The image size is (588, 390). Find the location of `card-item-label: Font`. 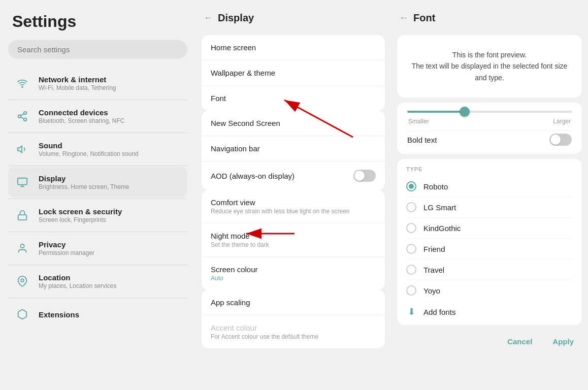

card-item-label: Font is located at coordinates (218, 99).